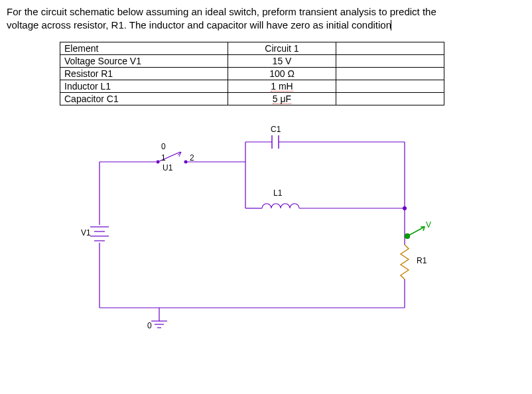  I want to click on inductor-icon, so click(281, 206).